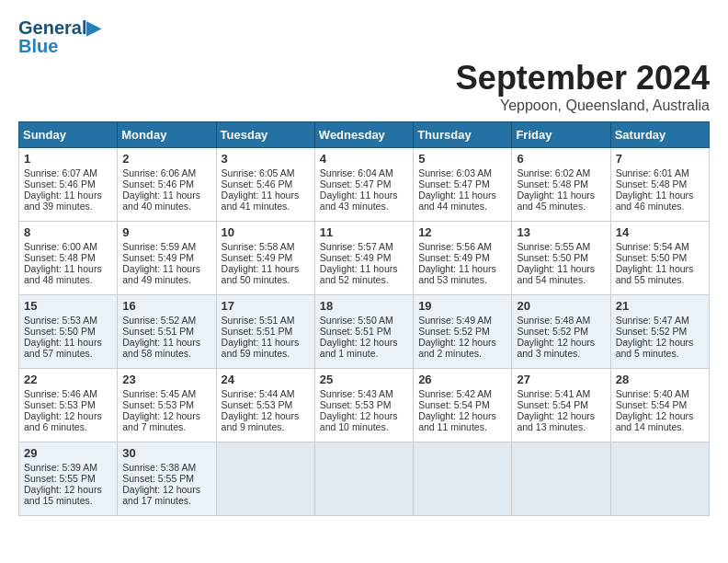 Image resolution: width=728 pixels, height=563 pixels. What do you see at coordinates (463, 259) in the screenshot?
I see `table-row: 12Sunrise: 5:56 AMSunset: 5:49 PMDayligh…` at bounding box center [463, 259].